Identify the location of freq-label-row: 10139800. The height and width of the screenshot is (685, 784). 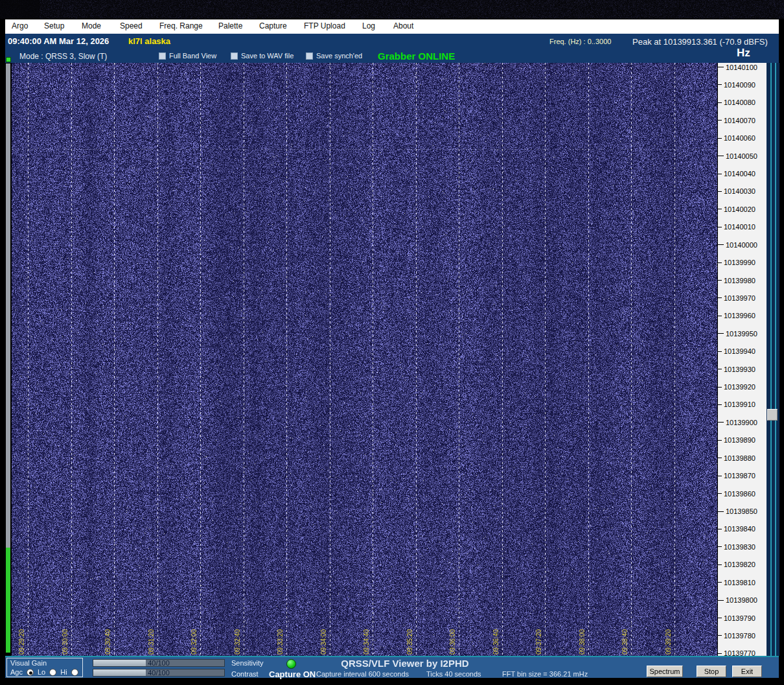
(737, 600).